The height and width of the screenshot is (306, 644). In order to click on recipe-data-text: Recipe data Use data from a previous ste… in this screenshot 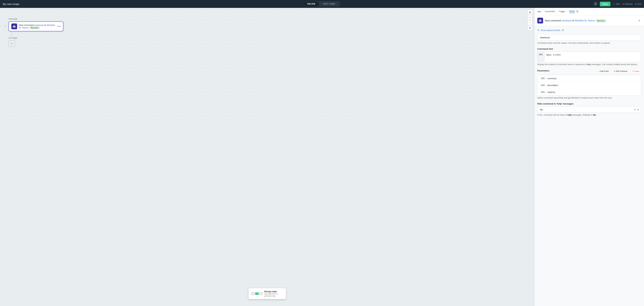, I will do `click(274, 294)`.